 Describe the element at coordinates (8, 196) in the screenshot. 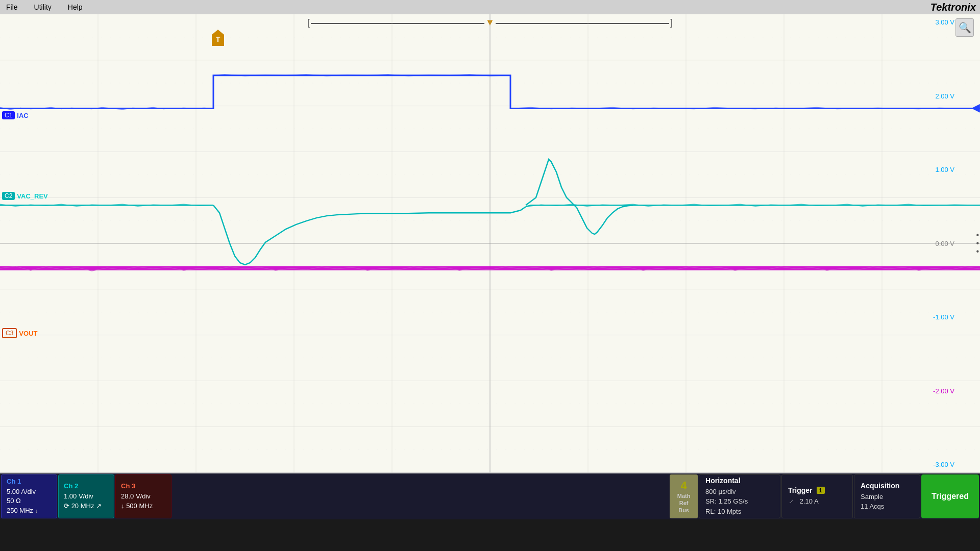

I see `ch2-badge: C2` at that location.